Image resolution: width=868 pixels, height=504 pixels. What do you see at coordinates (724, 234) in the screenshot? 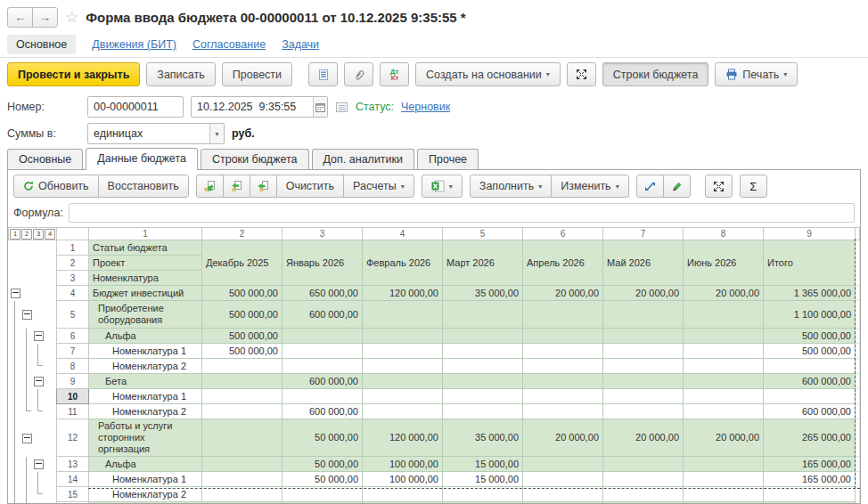
I see `grid-column-header: 8` at bounding box center [724, 234].